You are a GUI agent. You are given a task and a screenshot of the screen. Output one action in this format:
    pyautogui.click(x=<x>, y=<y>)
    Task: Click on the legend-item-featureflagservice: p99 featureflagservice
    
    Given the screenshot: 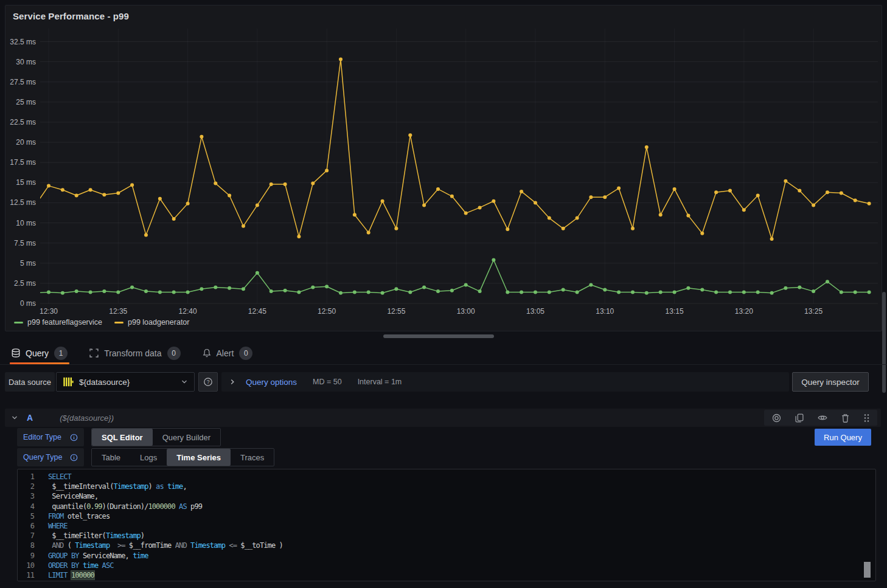 What is the action you would take?
    pyautogui.click(x=58, y=322)
    